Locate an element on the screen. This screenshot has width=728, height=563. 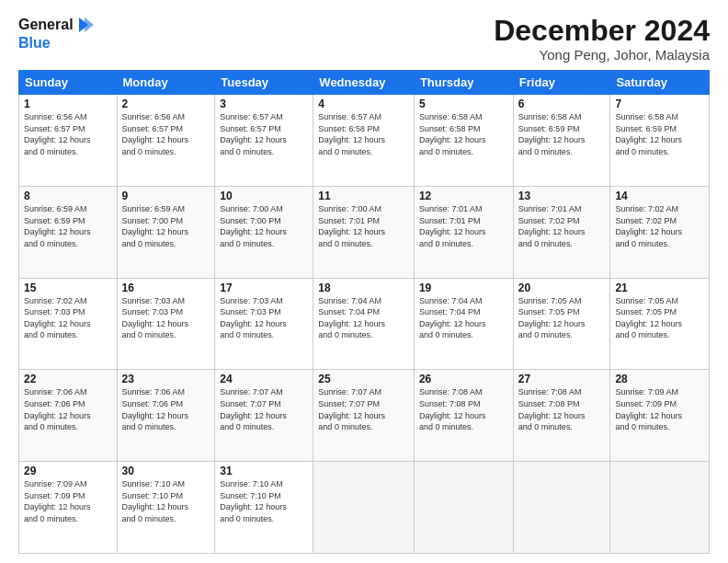
header-row: Sunday Monday Tuesday Wednesday Thursday… is located at coordinates (364, 83).